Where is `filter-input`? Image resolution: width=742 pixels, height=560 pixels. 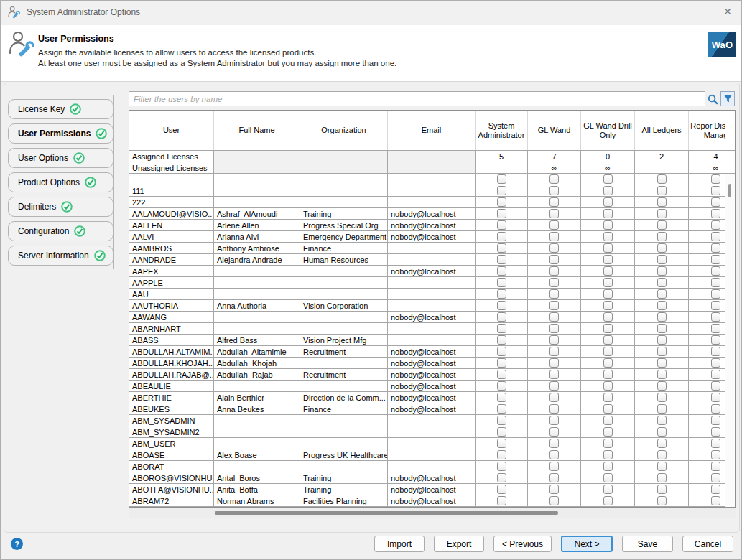
filter-input is located at coordinates (417, 99).